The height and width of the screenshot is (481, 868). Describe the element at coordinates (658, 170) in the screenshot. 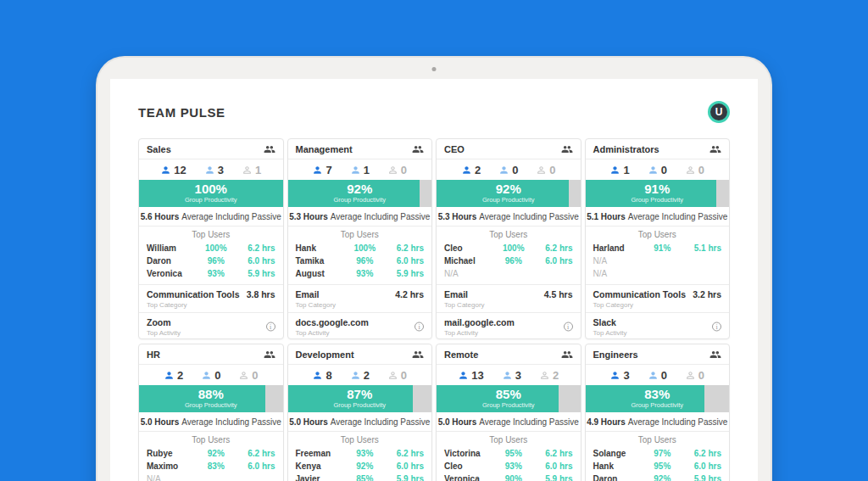

I see `user-counts: 1 0 0` at that location.